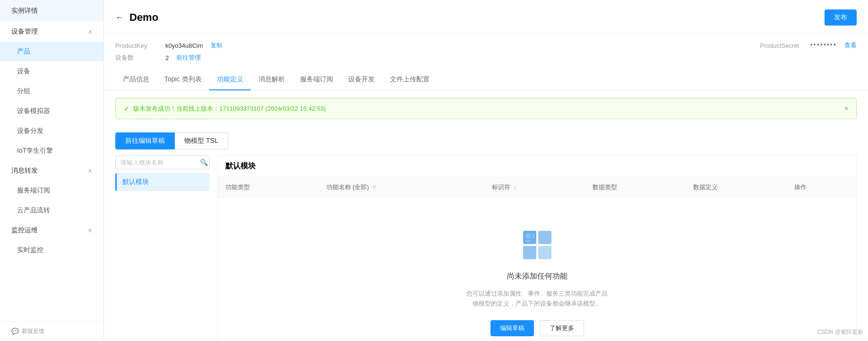 Image resolution: width=868 pixels, height=341 pixels. Describe the element at coordinates (537, 166) in the screenshot. I see `table-header-section: 默认模块` at that location.